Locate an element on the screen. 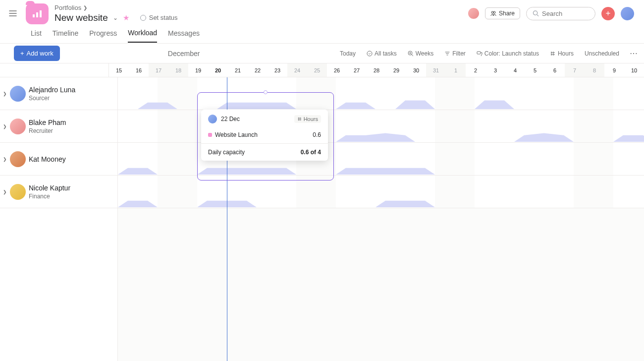  date-cell: 18 is located at coordinates (178, 70).